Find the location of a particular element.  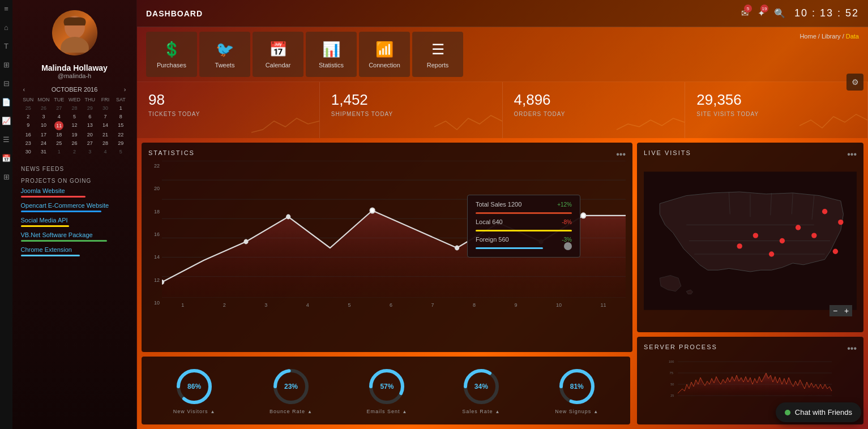

home-icon: ⌂ is located at coordinates (6, 27).